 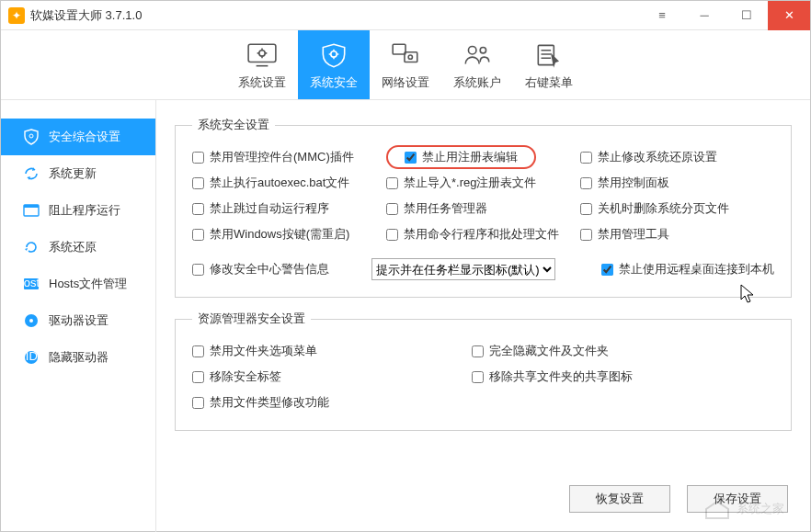 What do you see at coordinates (261, 269) in the screenshot?
I see `opt-sec-center: 修改安全中心警告信息` at bounding box center [261, 269].